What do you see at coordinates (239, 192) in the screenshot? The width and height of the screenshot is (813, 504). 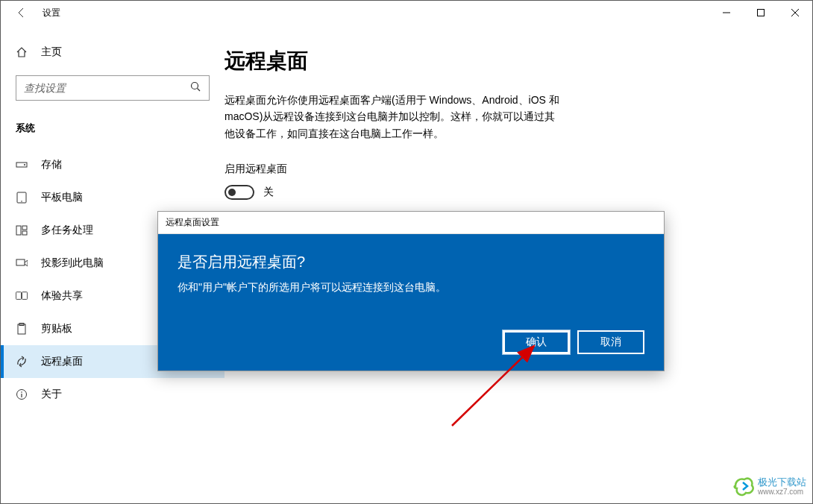 I see `enable-remote-toggle` at bounding box center [239, 192].